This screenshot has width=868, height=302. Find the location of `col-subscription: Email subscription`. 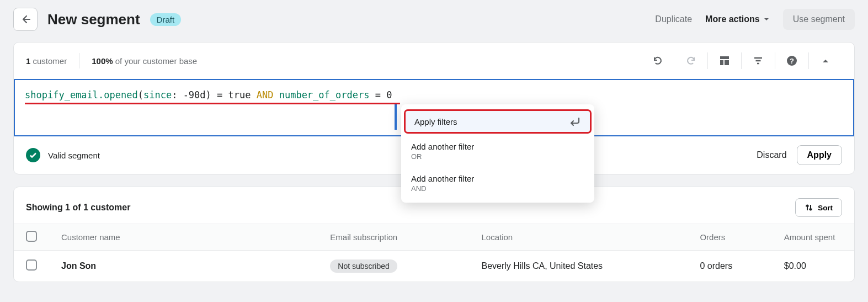

col-subscription: Email subscription is located at coordinates (393, 237).